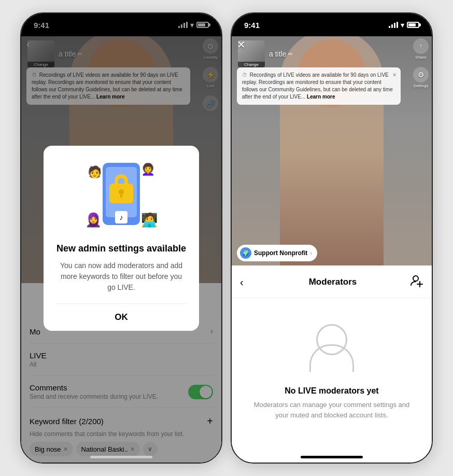  I want to click on settings-icon: ⚙ Settings, so click(421, 78).